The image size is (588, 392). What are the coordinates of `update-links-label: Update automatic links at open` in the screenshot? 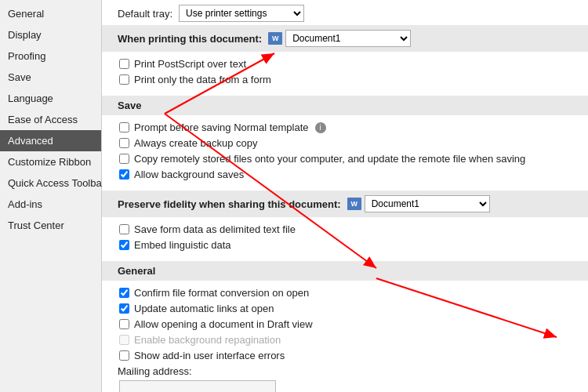 It's located at (204, 309).